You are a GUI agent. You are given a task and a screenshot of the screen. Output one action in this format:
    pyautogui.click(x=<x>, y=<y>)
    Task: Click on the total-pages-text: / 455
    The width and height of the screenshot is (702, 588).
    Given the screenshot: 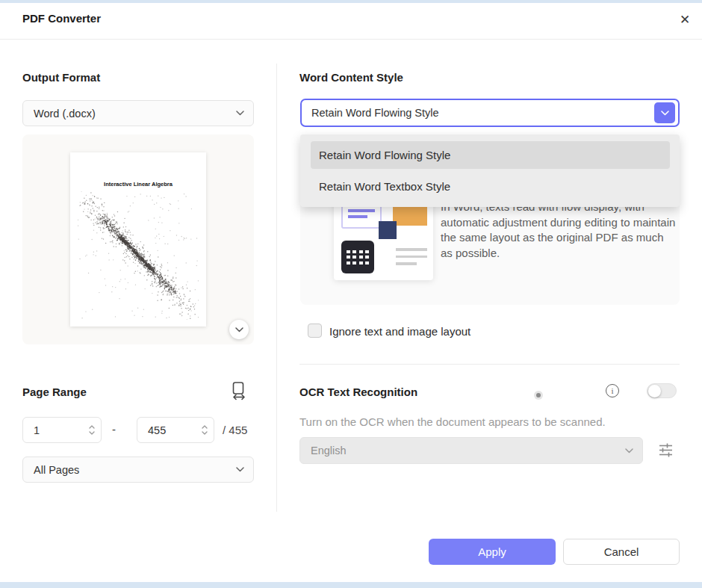 What is the action you would take?
    pyautogui.click(x=234, y=430)
    